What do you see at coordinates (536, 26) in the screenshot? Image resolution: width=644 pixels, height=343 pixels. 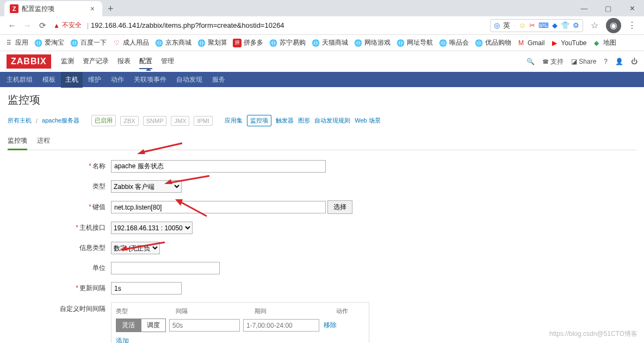 I see `extensions-strip: ◎ 英 · ☺ ✂ ⌨ ◆ 👕 ⚙` at bounding box center [536, 26].